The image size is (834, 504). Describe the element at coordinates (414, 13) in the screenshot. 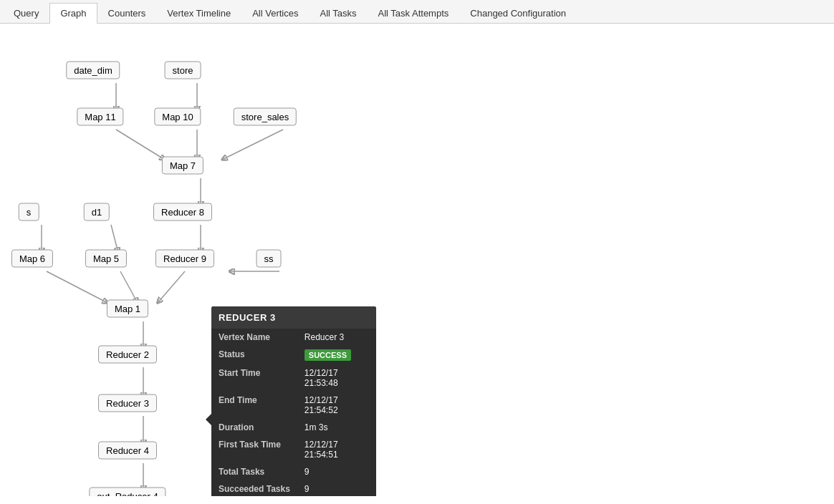

I see `tab-all-task-attempts: All Task Attempts` at that location.